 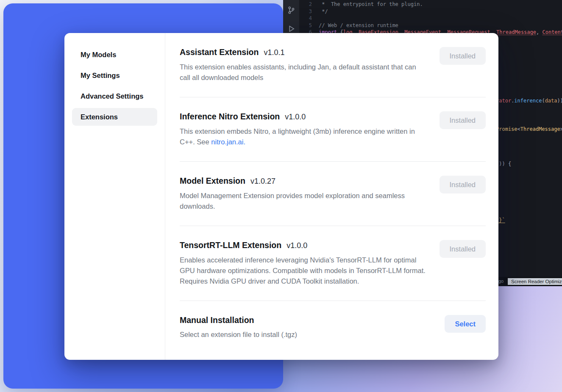 What do you see at coordinates (303, 271) in the screenshot?
I see `extension-description: Enables accelerated inference leveraging…` at bounding box center [303, 271].